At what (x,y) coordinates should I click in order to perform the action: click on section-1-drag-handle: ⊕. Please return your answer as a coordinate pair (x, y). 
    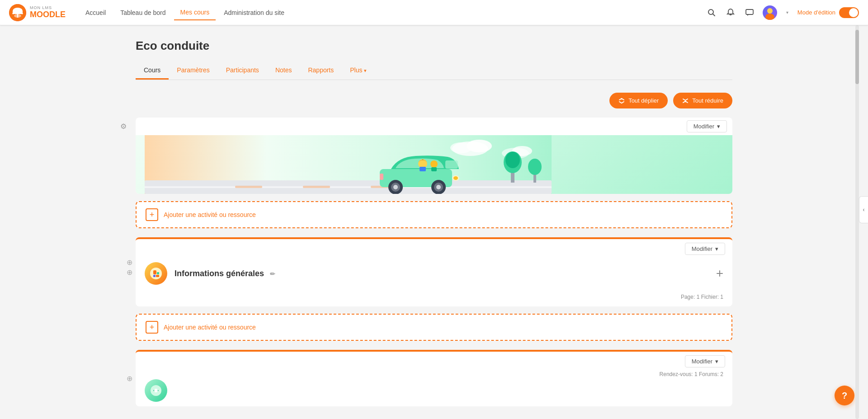
    Looking at the image, I should click on (129, 262).